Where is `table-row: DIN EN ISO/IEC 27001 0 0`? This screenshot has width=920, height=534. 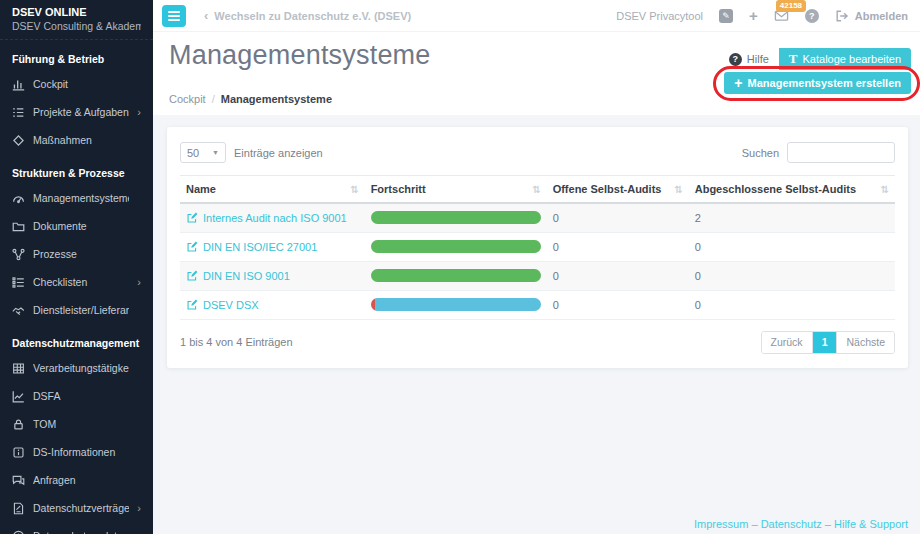 table-row: DIN EN ISO/IEC 27001 0 0 is located at coordinates (538, 246).